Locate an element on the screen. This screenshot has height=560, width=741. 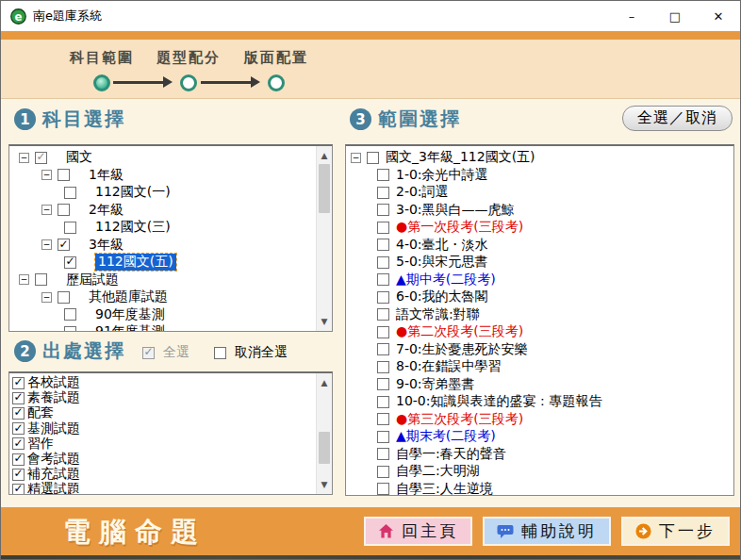
scrollbar-thumb is located at coordinates (324, 448).